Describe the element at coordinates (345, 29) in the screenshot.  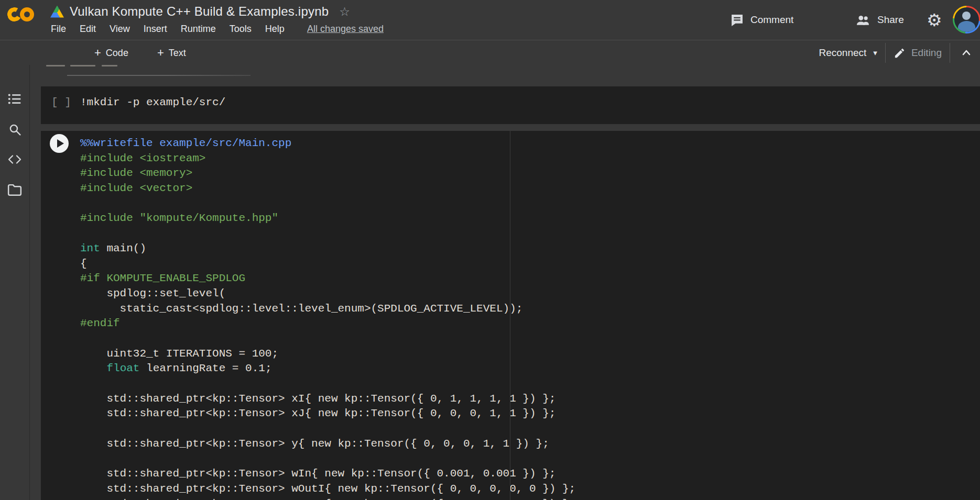
I see `save-status: All changes saved` at that location.